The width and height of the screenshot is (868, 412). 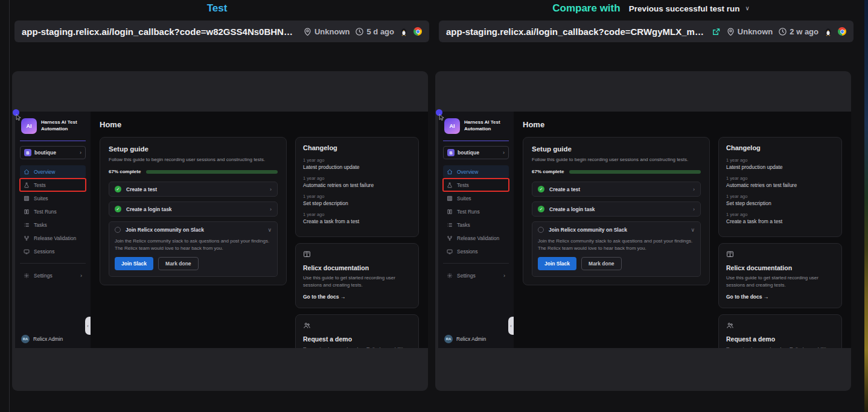 What do you see at coordinates (434, 31) in the screenshot?
I see `url-row: app-staging.relicx.ai/login_callback?cod…` at bounding box center [434, 31].